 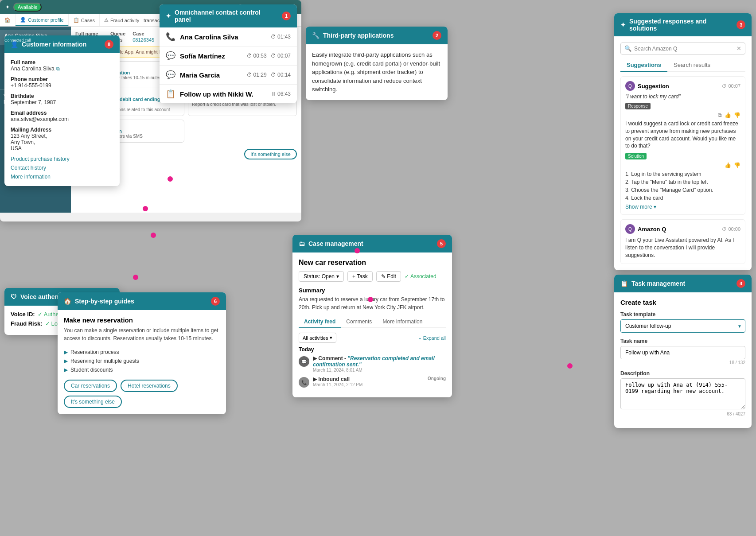 What do you see at coordinates (62, 159) in the screenshot?
I see `link-purchase-history: Product purchase history` at bounding box center [62, 159].